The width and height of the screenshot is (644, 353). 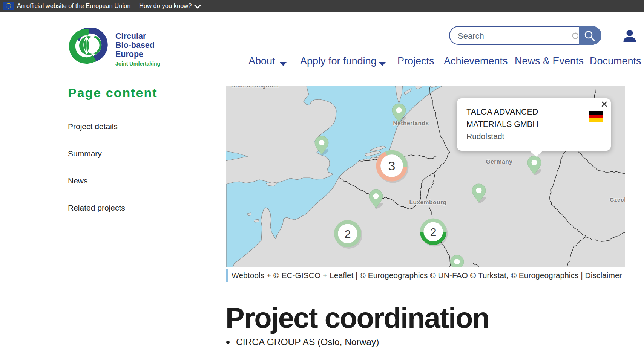 I want to click on svg-text: Circular, so click(x=131, y=36).